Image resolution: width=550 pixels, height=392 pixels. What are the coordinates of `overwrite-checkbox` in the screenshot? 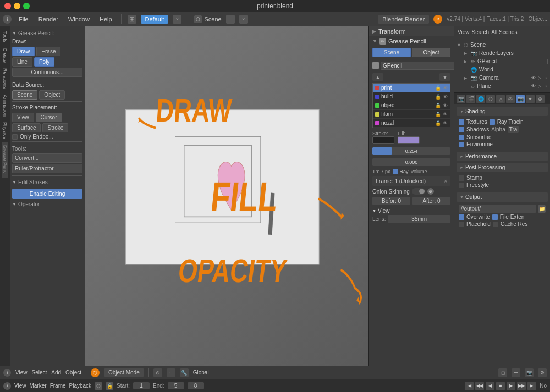 It's located at (461, 217).